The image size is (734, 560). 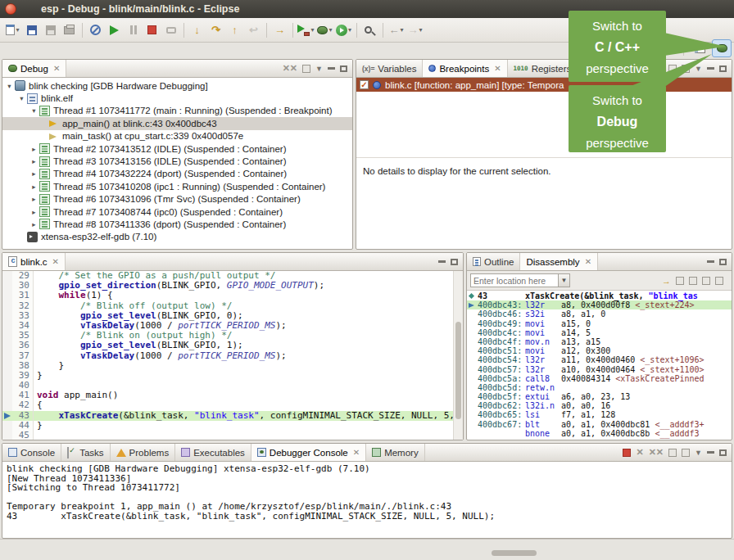 What do you see at coordinates (600, 314) in the screenshot?
I see `disassembly-row: 400dbc46:s32ia8, a1, 0` at bounding box center [600, 314].